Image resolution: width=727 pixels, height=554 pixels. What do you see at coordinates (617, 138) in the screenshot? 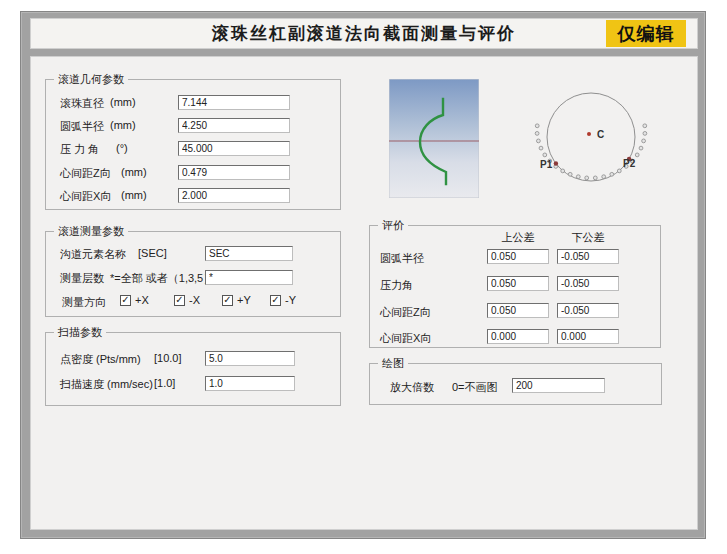
I see `circle-fit-diagram: C P1 P2` at bounding box center [617, 138].